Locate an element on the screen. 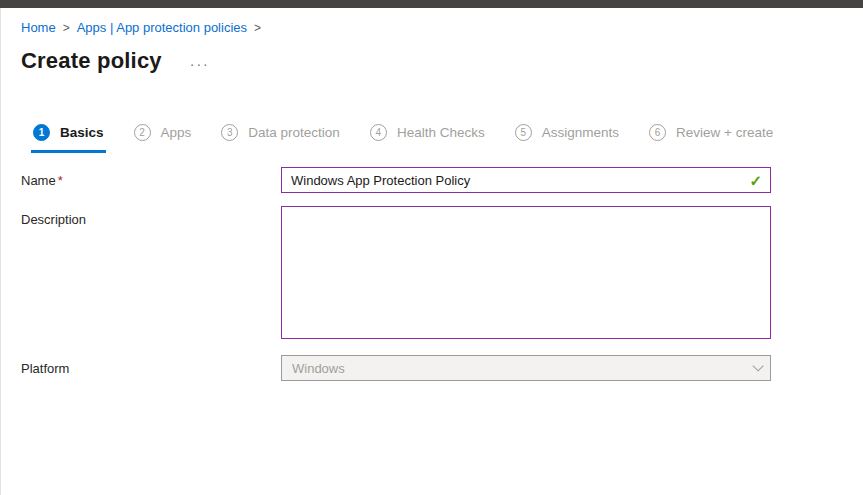 The width and height of the screenshot is (863, 495). title-row: Create policy ··· is located at coordinates (442, 61).